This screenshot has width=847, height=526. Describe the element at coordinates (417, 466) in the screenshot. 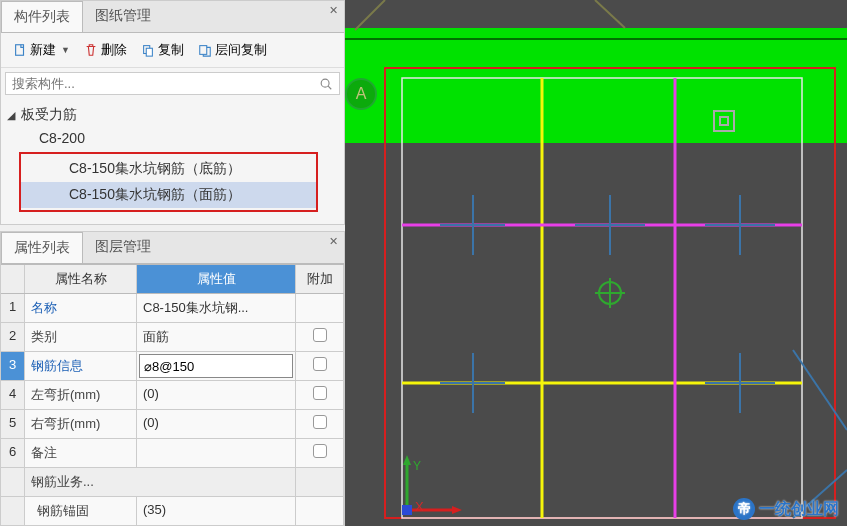

I see `y-axis-label: Y` at that location.